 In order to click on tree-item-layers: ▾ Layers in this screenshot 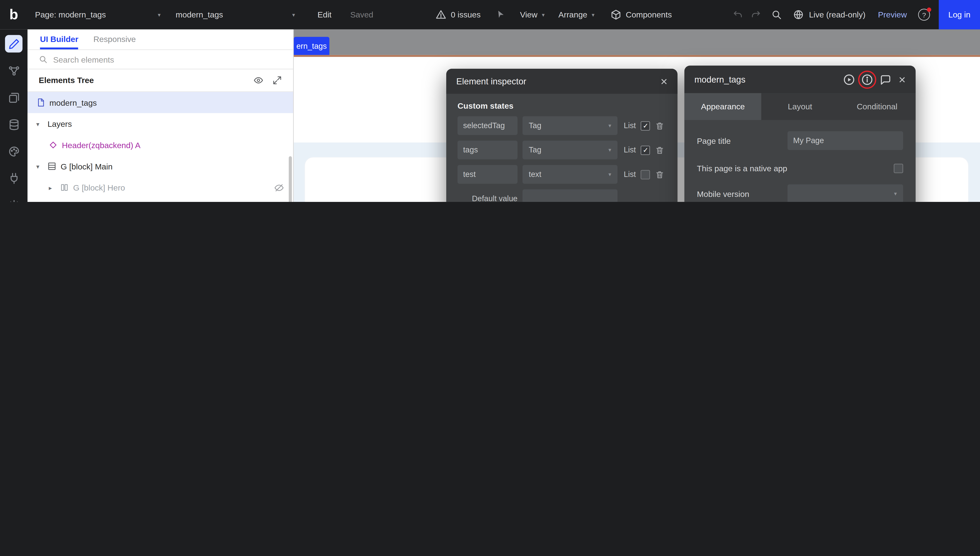, I will do `click(160, 124)`.